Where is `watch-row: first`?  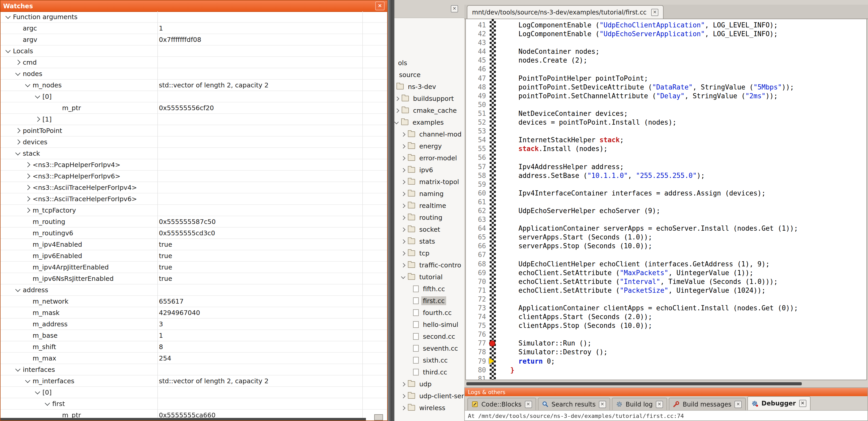 watch-row: first is located at coordinates (194, 404).